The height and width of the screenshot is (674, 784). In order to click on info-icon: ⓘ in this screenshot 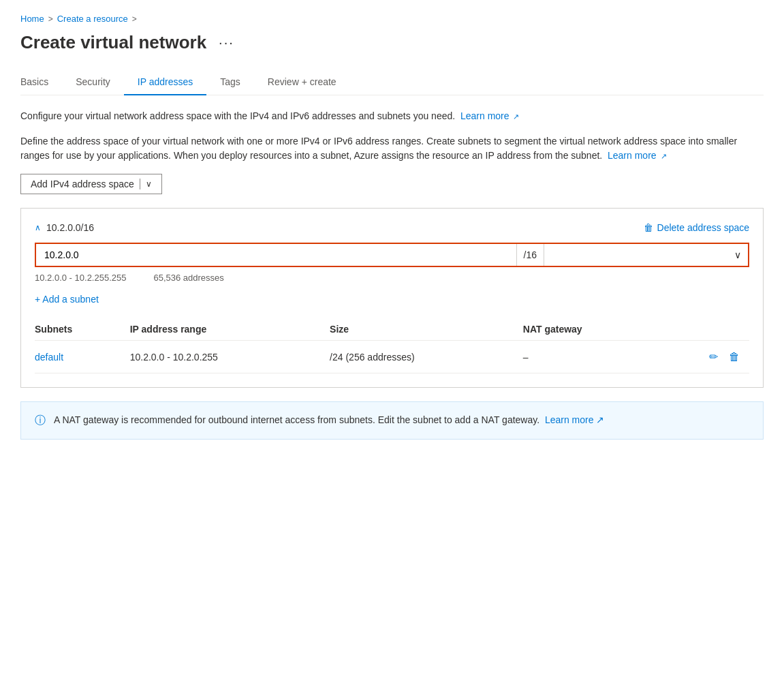, I will do `click(40, 421)`.